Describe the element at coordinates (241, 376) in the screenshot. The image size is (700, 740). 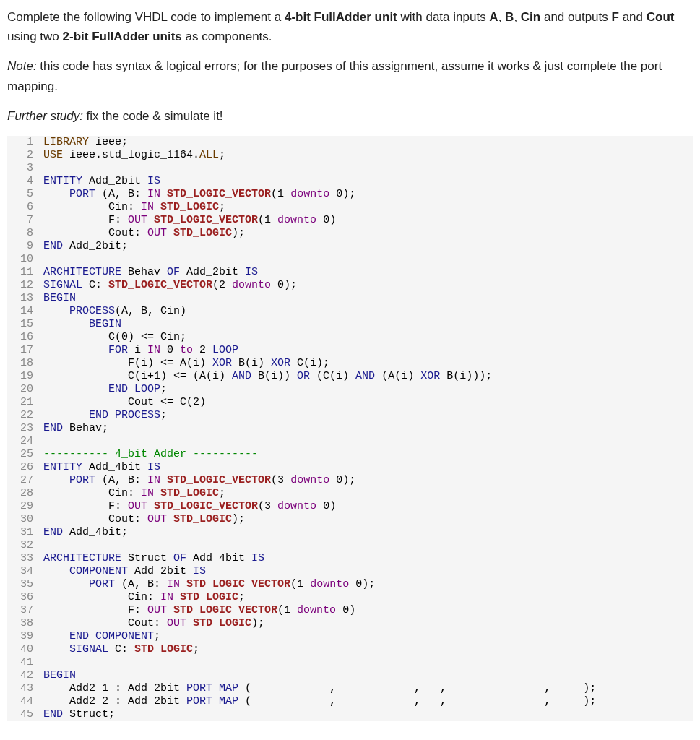
I see `code-token: AND` at that location.